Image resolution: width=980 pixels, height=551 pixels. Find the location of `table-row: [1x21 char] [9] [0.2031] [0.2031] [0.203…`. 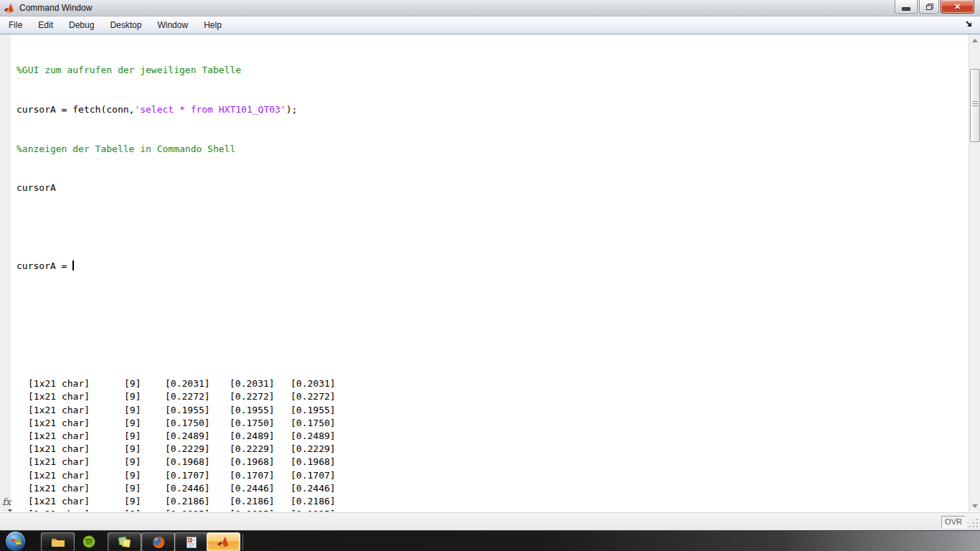

table-row: [1x21 char] [9] [0.2031] [0.2031] [0.203… is located at coordinates (176, 384).